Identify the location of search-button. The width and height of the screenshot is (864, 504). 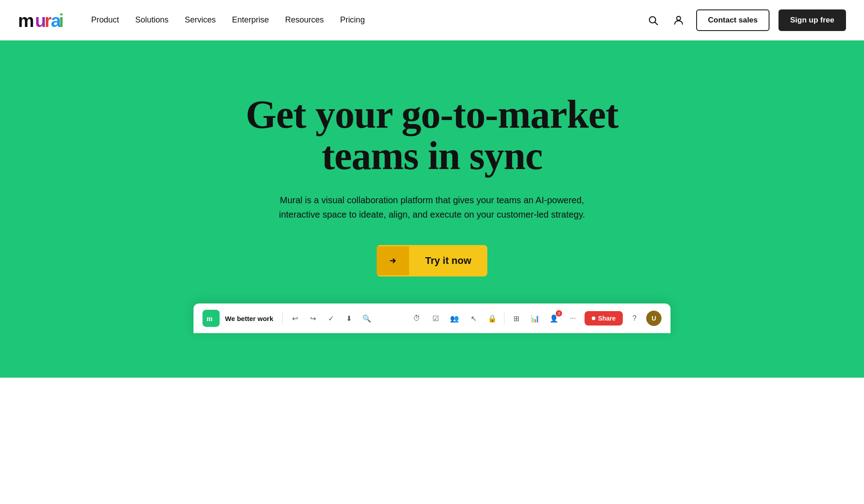
(653, 20).